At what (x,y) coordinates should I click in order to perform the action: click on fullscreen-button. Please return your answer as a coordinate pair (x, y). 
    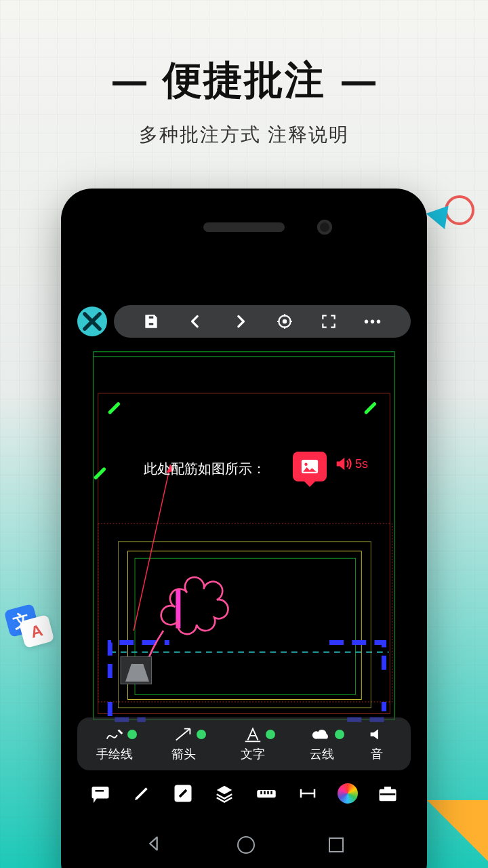
    Looking at the image, I should click on (329, 321).